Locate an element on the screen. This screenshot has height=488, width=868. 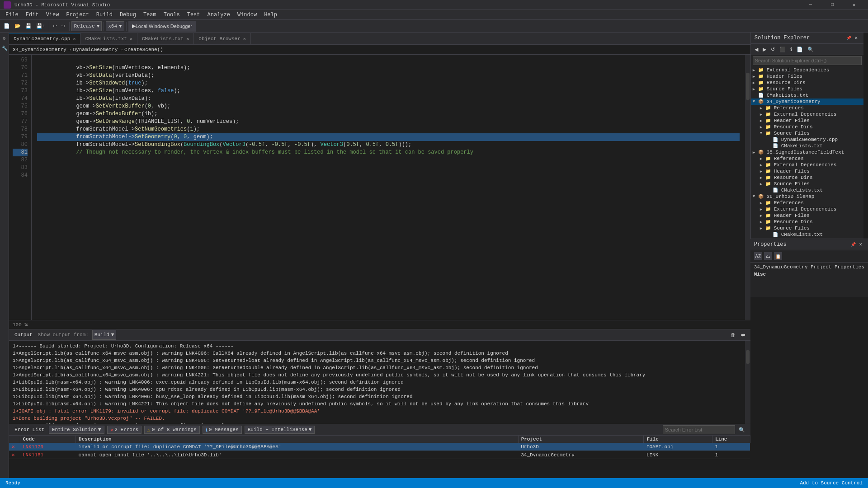
se-back: ◀ is located at coordinates (756, 49).